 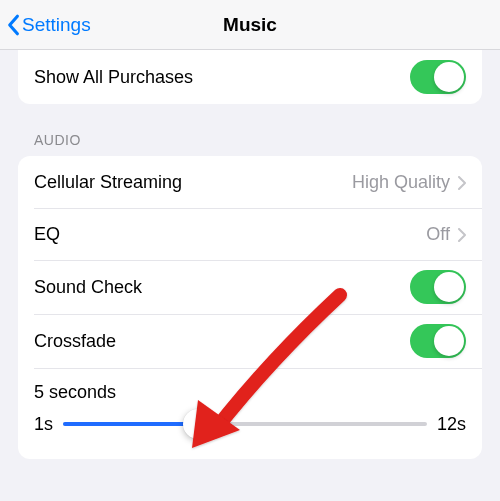 I want to click on row-show-all-purchases: Show All Purchases, so click(x=250, y=77).